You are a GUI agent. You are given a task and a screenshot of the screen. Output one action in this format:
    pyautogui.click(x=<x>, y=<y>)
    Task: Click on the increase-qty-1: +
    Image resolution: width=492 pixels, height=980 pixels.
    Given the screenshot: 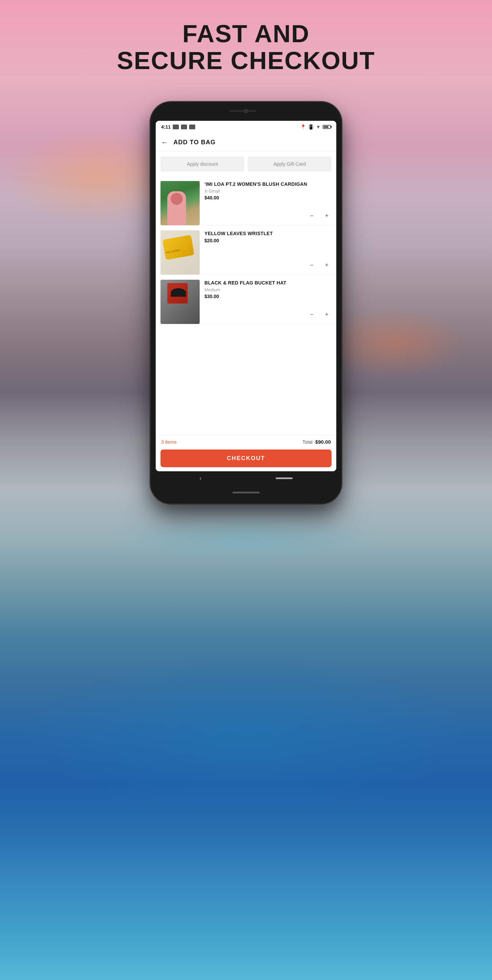 What is the action you would take?
    pyautogui.click(x=327, y=216)
    